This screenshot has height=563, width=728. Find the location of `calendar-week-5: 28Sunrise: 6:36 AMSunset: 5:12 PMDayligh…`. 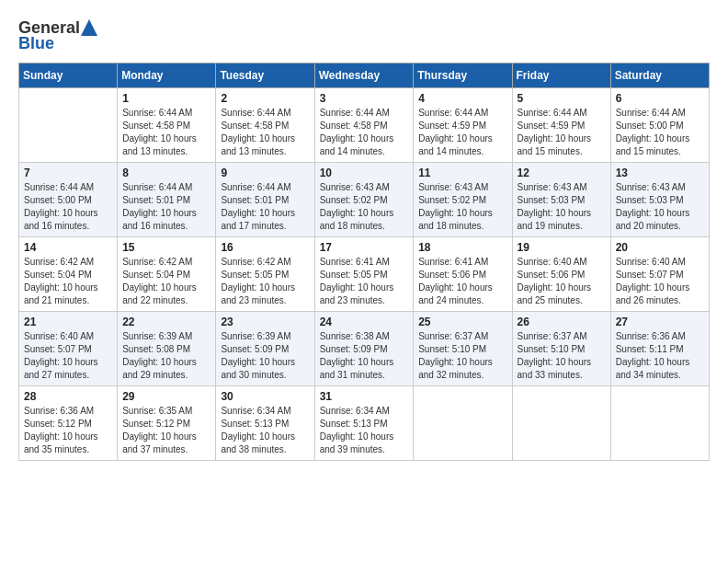

calendar-week-5: 28Sunrise: 6:36 AMSunset: 5:12 PMDayligh… is located at coordinates (364, 423).